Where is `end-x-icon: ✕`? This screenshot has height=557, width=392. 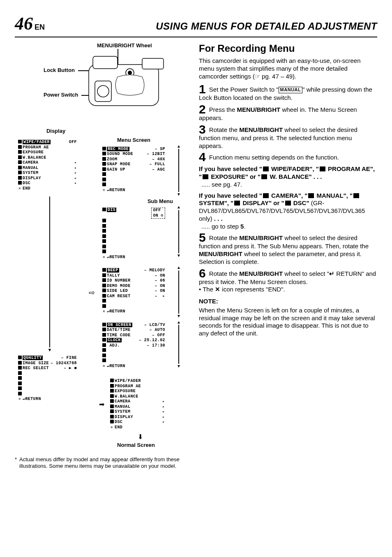 end-x-icon: ✕ is located at coordinates (218, 289).